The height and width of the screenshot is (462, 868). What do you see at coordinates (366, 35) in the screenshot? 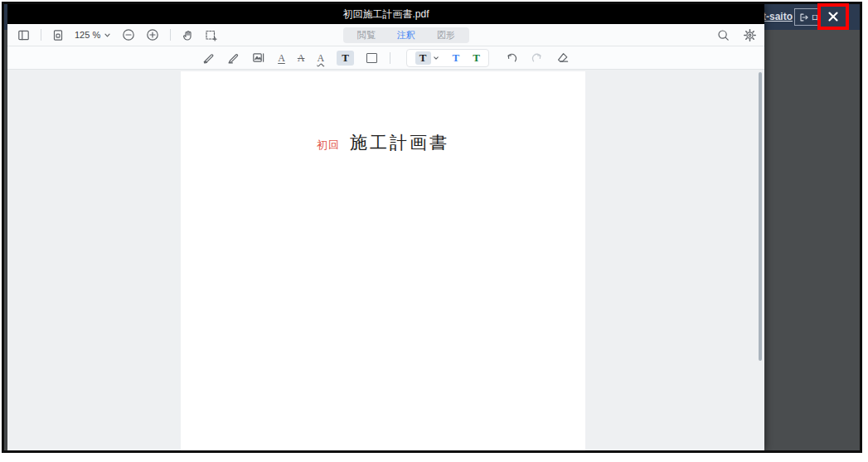
I see `tab-view: 閲覧` at bounding box center [366, 35].